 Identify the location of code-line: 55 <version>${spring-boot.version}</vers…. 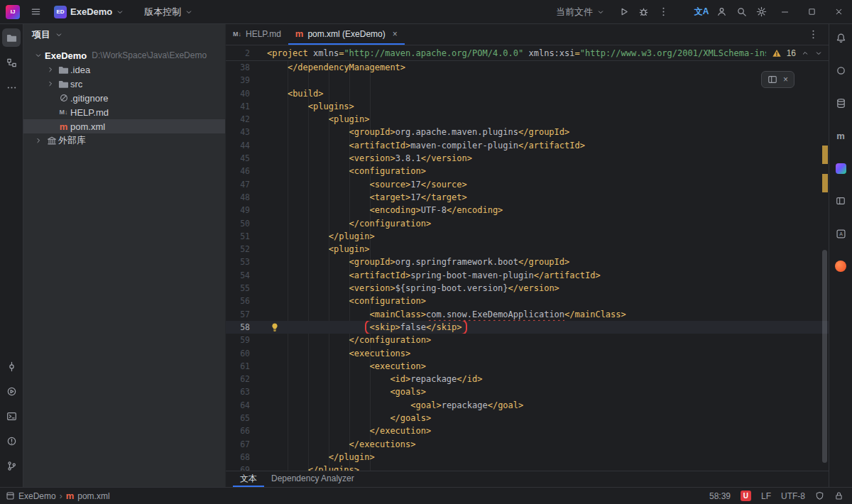
(527, 288).